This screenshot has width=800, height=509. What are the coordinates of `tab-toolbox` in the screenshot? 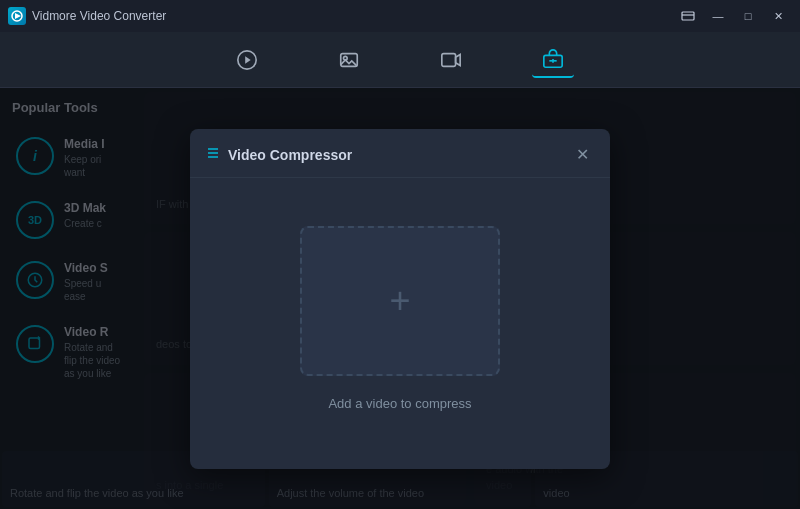 It's located at (553, 60).